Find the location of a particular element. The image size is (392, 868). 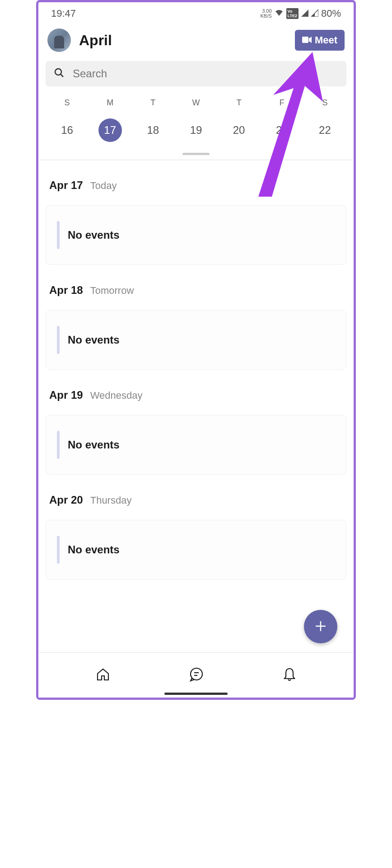

drag-handle is located at coordinates (196, 154).